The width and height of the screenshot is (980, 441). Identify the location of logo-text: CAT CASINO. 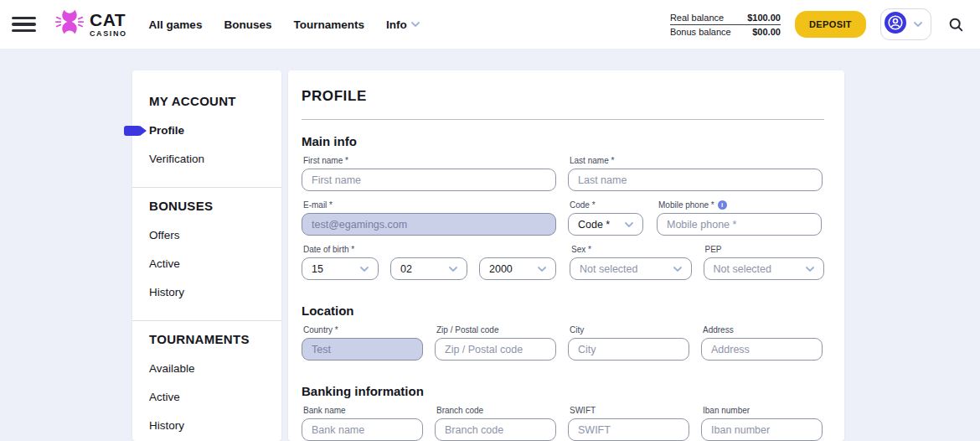
(109, 24).